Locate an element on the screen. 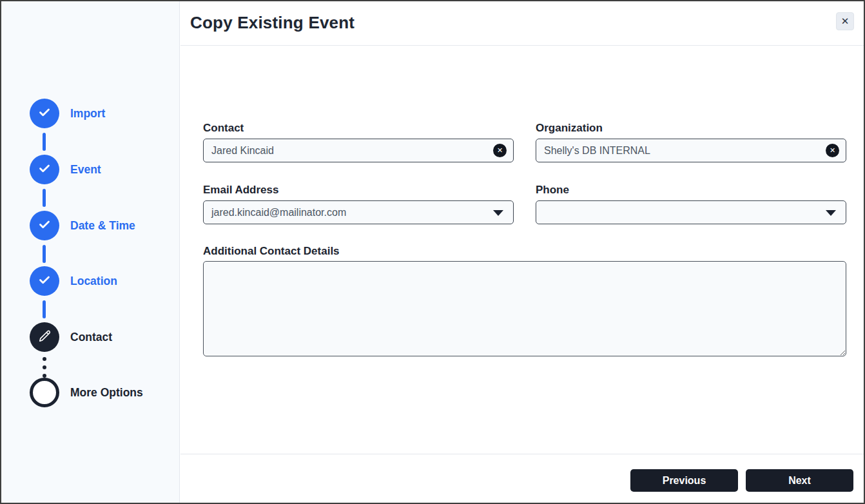 The width and height of the screenshot is (865, 504). step-more-options-label: More Options is located at coordinates (107, 393).